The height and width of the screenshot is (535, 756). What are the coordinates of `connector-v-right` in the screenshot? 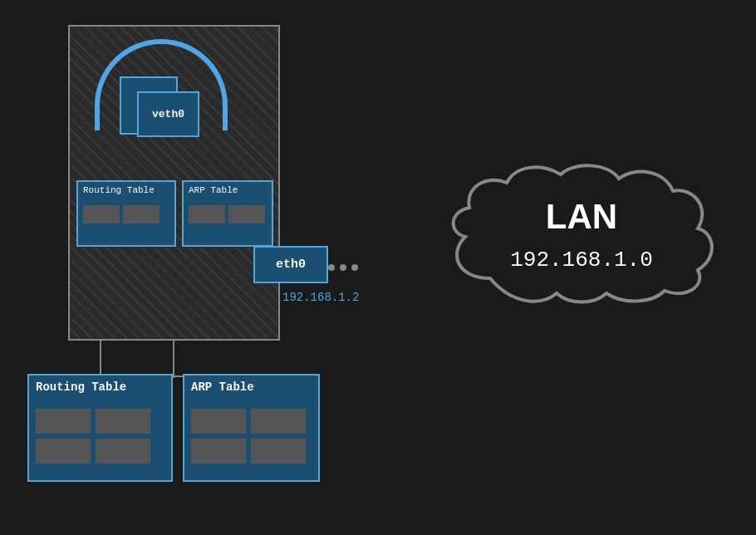 It's located at (174, 359).